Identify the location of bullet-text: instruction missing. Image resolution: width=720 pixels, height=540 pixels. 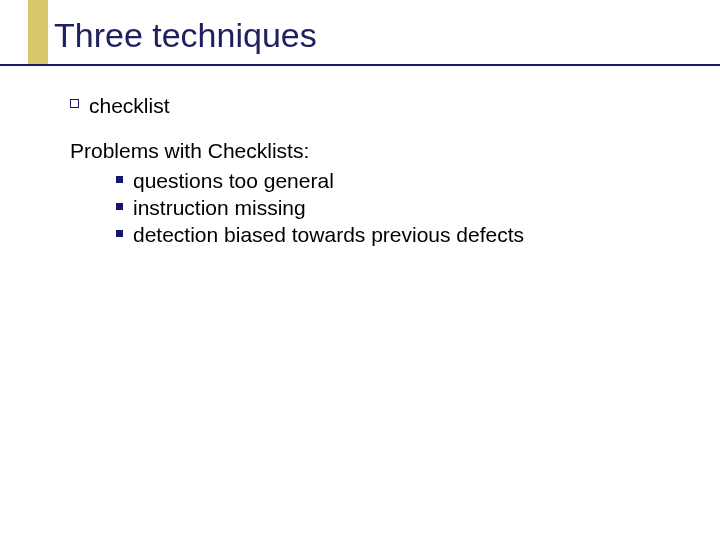
(220, 208).